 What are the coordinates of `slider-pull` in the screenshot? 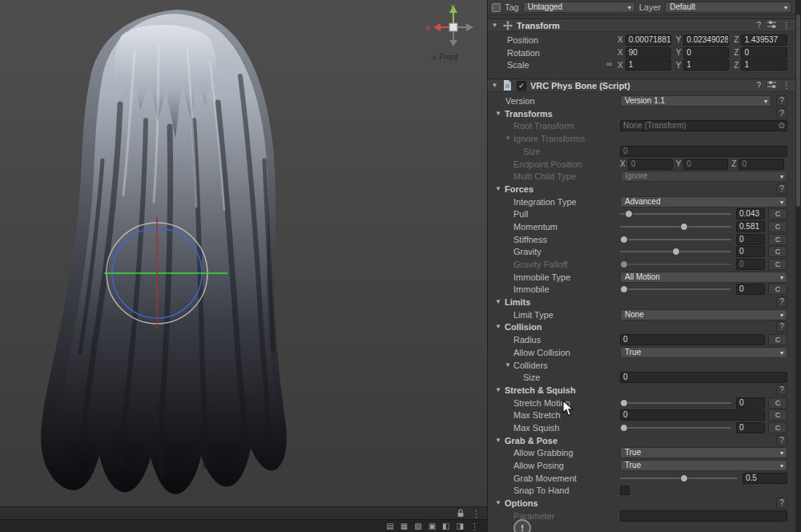 It's located at (676, 214).